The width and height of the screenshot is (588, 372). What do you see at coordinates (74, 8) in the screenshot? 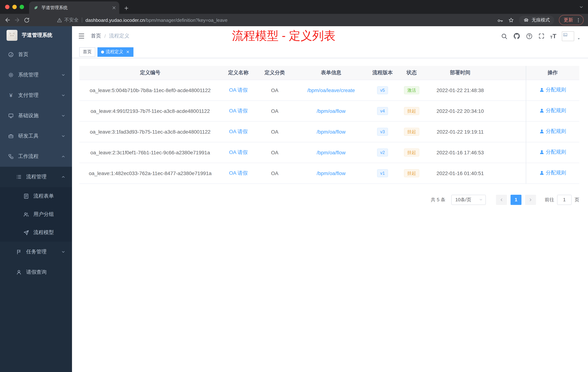
I see `browser-tab: 芋道管理系统` at bounding box center [74, 8].